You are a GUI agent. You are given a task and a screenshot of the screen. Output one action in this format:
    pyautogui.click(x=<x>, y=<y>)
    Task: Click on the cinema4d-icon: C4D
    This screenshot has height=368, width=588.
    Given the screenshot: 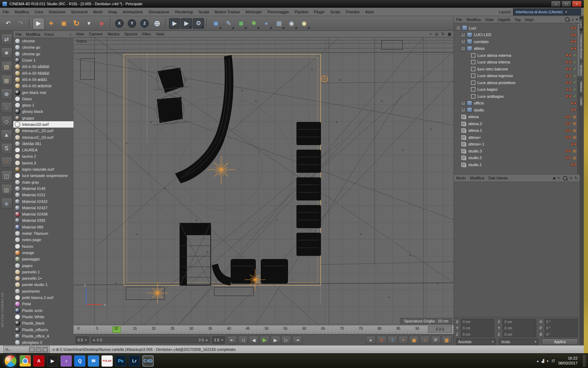 What is the action you would take?
    pyautogui.click(x=148, y=361)
    